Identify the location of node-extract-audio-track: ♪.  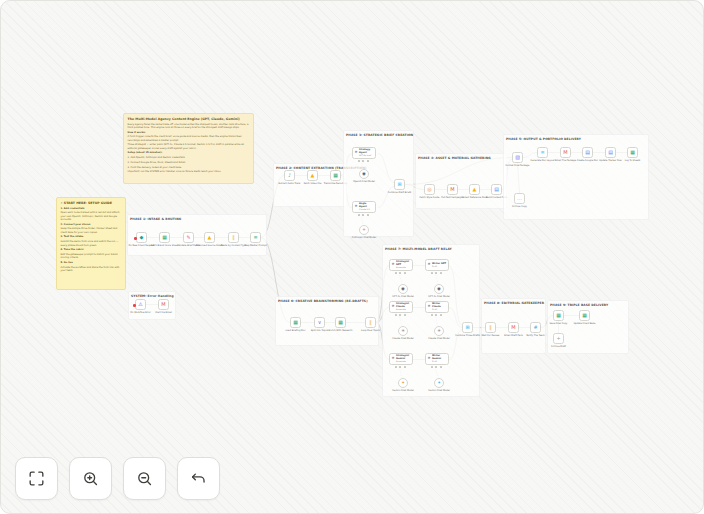
(290, 176).